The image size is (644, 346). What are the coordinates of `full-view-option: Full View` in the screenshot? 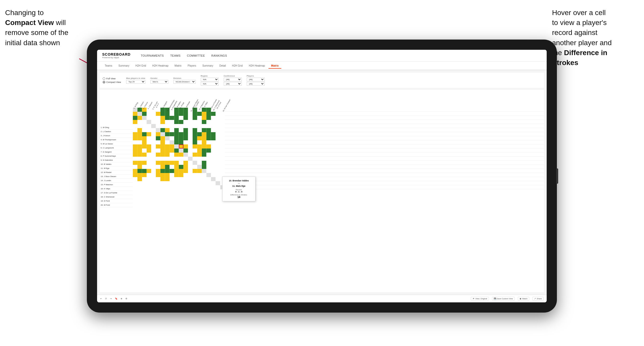 It's located at (112, 79).